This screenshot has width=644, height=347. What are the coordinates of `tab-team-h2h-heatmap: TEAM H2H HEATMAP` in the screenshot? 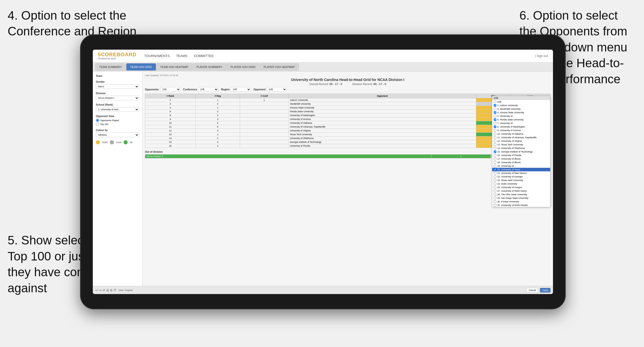 It's located at (174, 67).